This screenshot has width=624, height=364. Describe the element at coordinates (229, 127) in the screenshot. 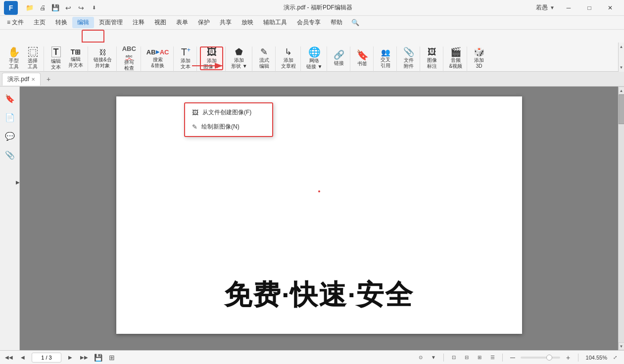

I see `draw-new-image-item: ✎ 绘制新图像(N)` at that location.